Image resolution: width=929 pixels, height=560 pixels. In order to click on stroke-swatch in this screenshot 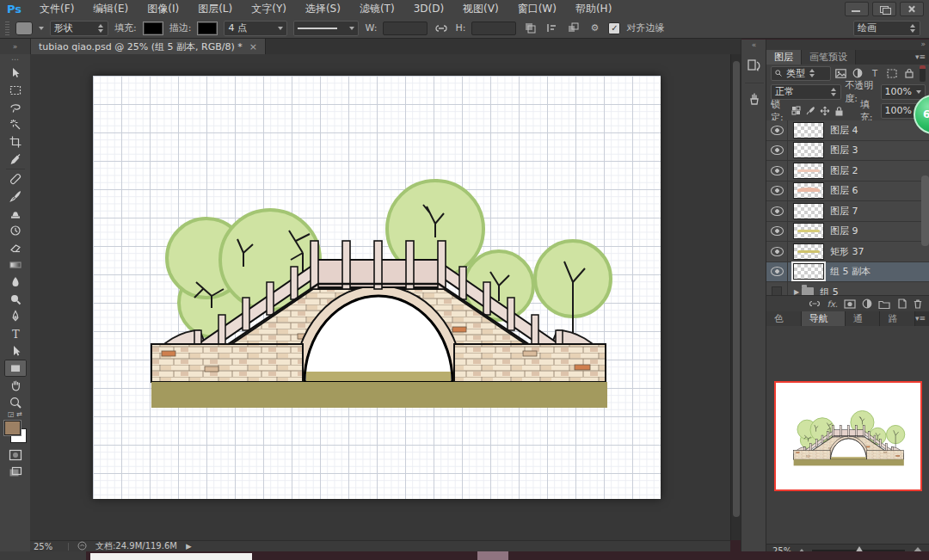, I will do `click(207, 28)`.